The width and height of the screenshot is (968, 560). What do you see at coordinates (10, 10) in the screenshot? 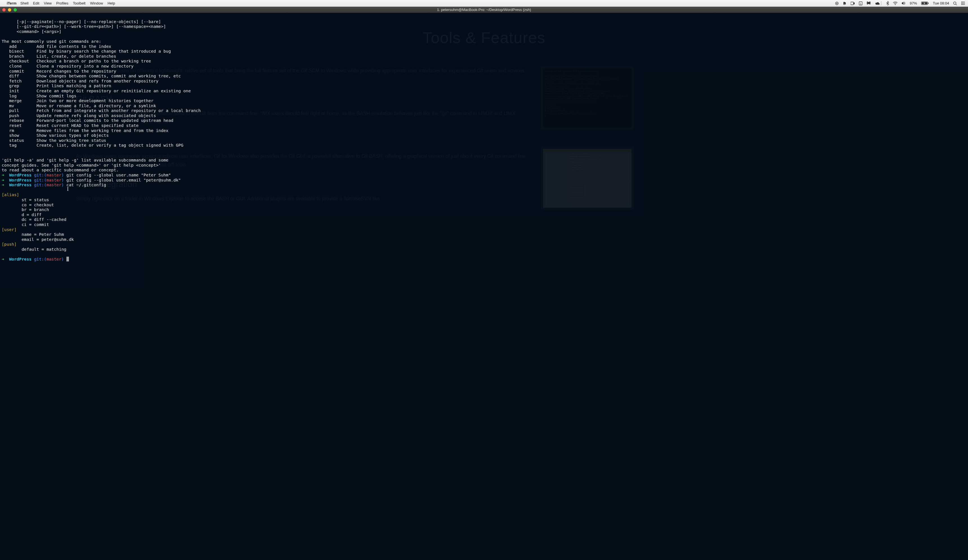
I see `minimize-button` at bounding box center [10, 10].